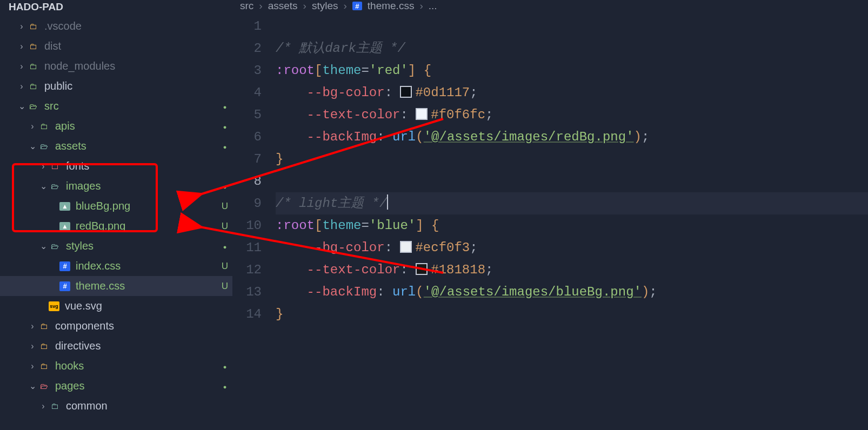  I want to click on tree-item-src: ⌄ 🗁 src, so click(116, 106).